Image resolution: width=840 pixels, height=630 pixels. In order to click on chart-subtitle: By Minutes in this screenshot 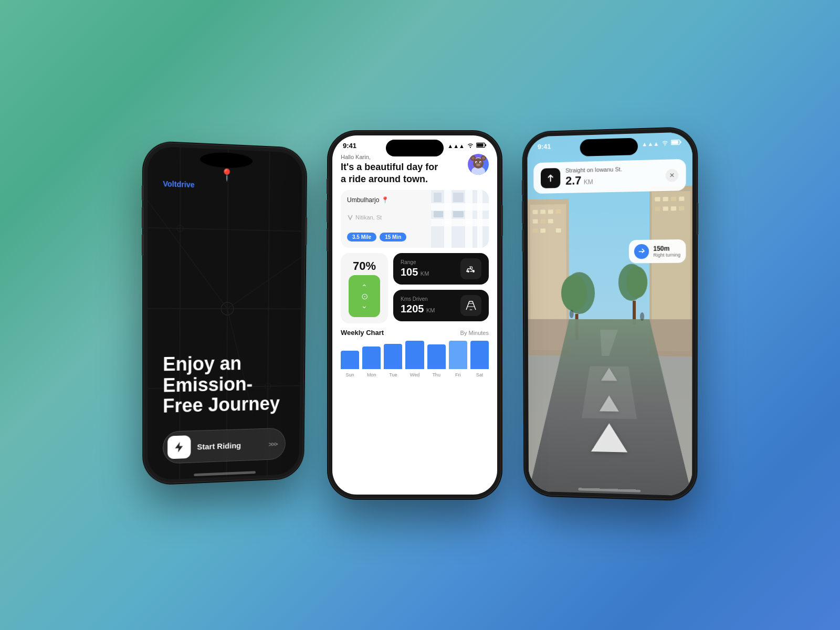, I will do `click(475, 333)`.